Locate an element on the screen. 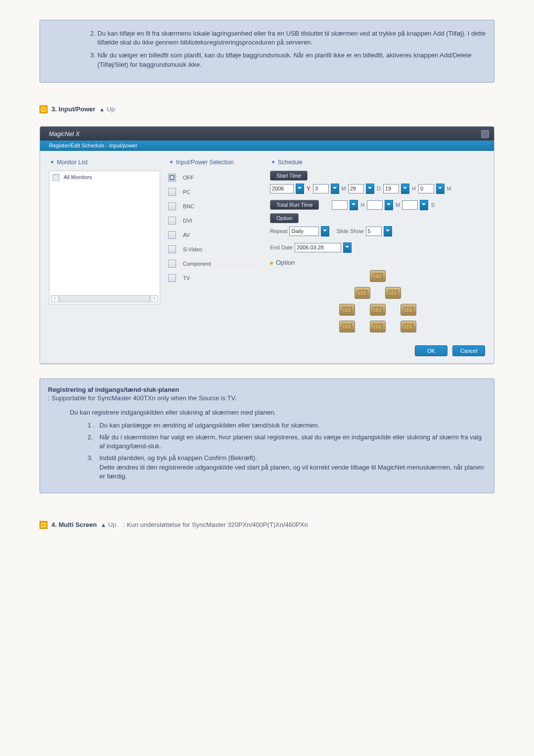 The width and height of the screenshot is (534, 756). slideshow-label: Slide Show is located at coordinates (350, 231).